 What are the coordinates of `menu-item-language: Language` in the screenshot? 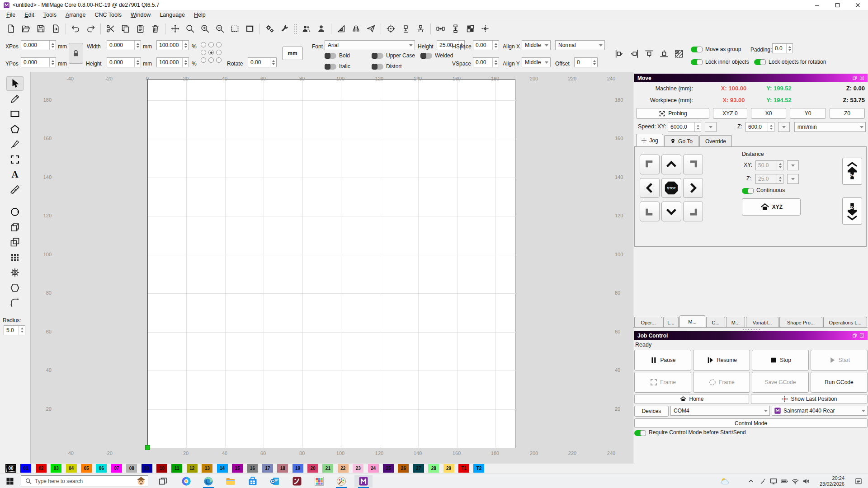 It's located at (172, 15).